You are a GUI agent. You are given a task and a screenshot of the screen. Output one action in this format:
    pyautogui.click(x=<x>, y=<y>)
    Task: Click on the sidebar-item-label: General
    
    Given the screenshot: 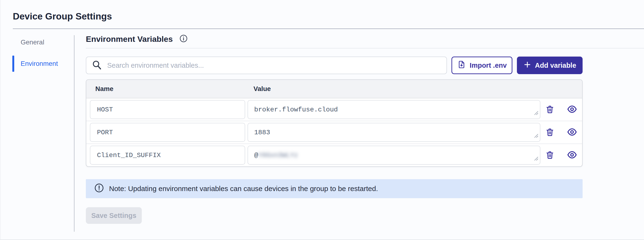 What is the action you would take?
    pyautogui.click(x=32, y=42)
    